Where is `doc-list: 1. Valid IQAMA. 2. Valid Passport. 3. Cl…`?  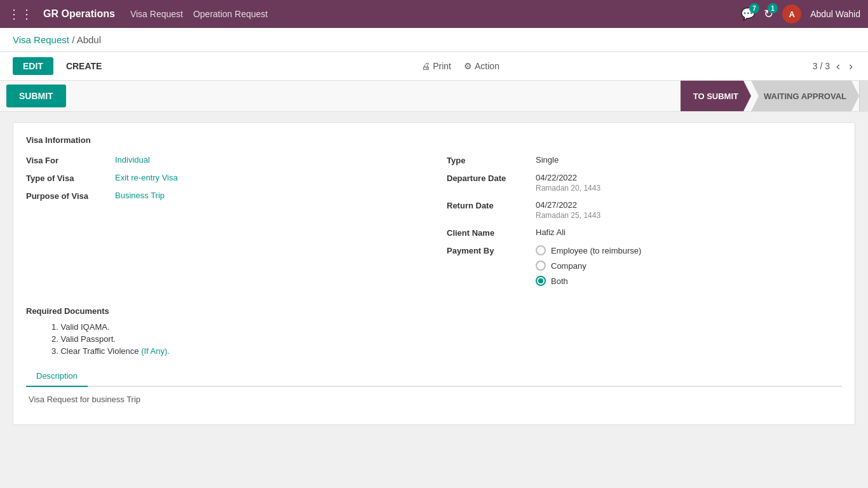 doc-list: 1. Valid IQAMA. 2. Valid Passport. 3. Cl… is located at coordinates (434, 339).